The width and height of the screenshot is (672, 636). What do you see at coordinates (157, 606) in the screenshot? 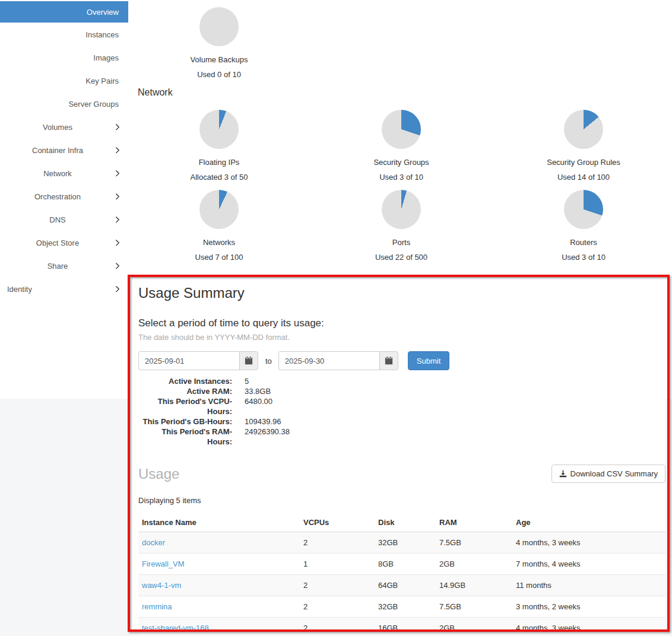
I see `instance-link: remmina` at bounding box center [157, 606].